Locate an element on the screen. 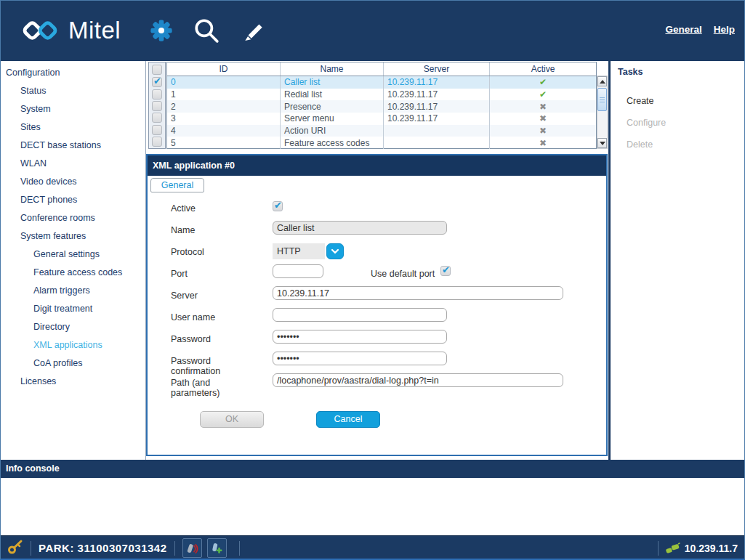 Image resolution: width=745 pixels, height=560 pixels. sidebar-item-xml-applications: XML applications is located at coordinates (73, 346).